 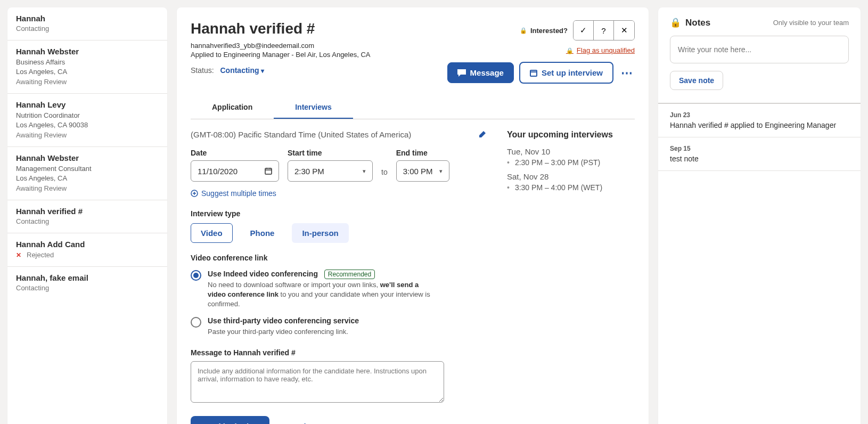 What do you see at coordinates (330, 171) in the screenshot?
I see `start-time-select: 2:30 PM ▾` at bounding box center [330, 171].